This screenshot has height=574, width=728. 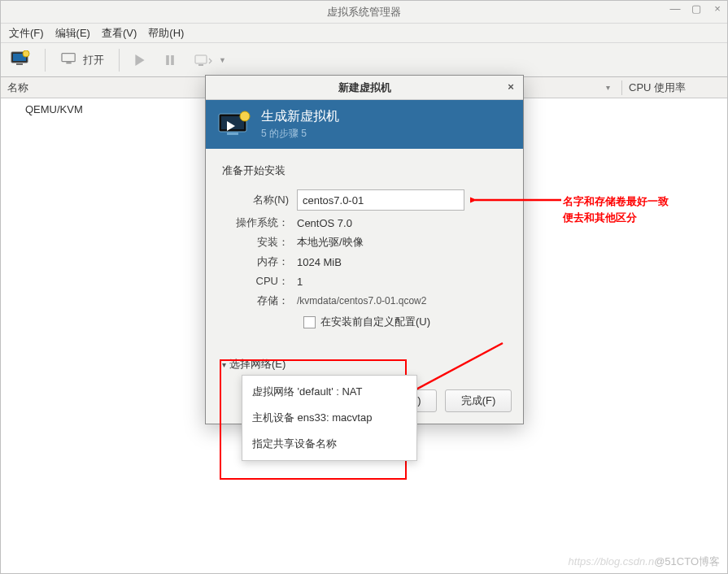 What do you see at coordinates (299, 281) in the screenshot?
I see `cpu-value: 1` at bounding box center [299, 281].